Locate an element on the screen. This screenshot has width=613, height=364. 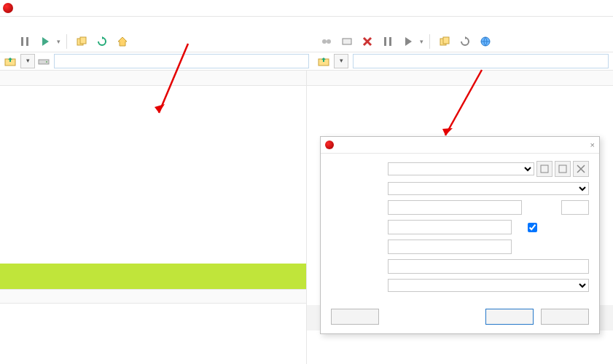
remote-copy-button is located at coordinates (445, 41).